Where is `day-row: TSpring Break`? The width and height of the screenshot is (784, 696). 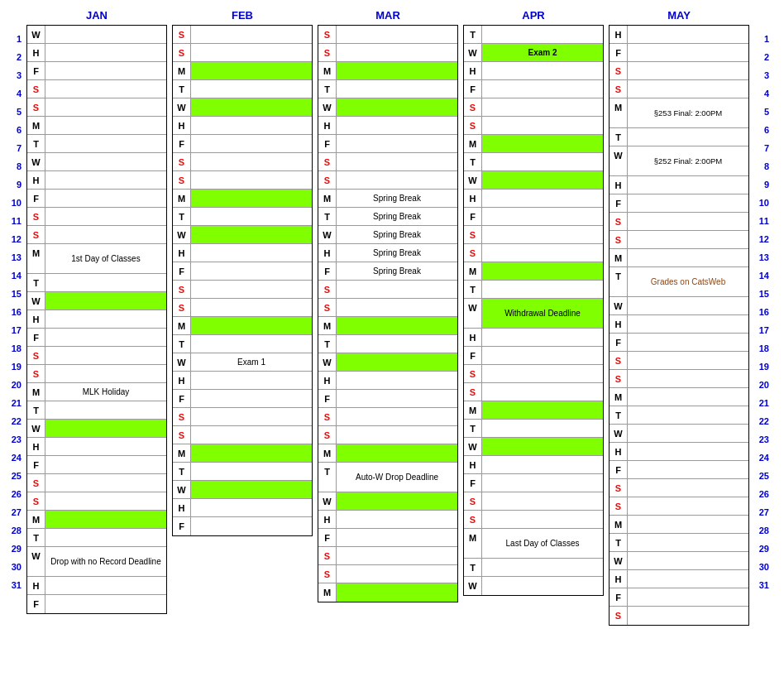 day-row: TSpring Break is located at coordinates (388, 217).